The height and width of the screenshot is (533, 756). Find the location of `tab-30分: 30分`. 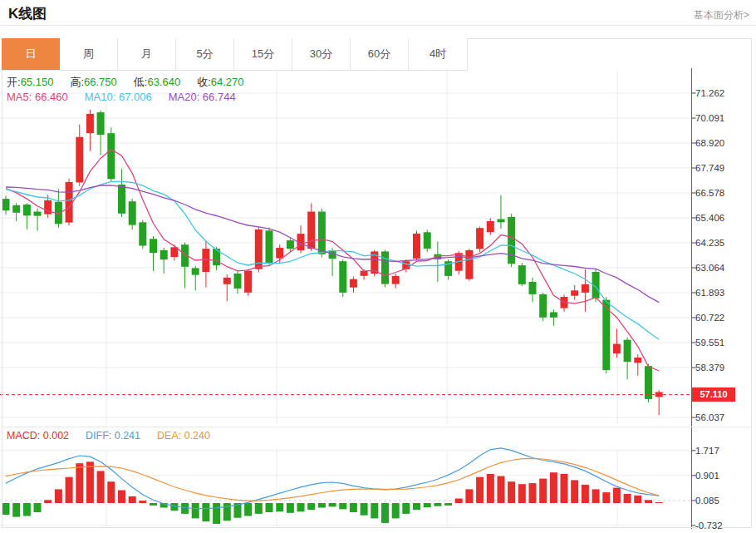

tab-30分: 30分 is located at coordinates (322, 54).